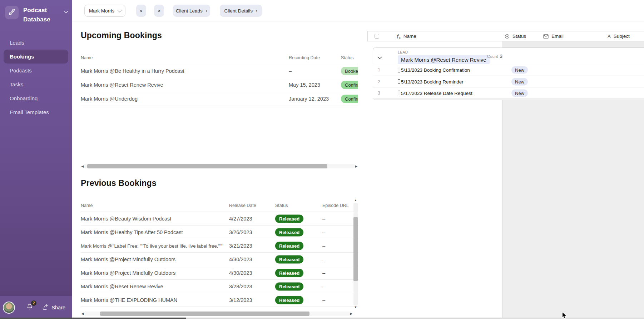 The image size is (644, 319). Describe the element at coordinates (241, 11) in the screenshot. I see `client-details-button: Client Details›` at that location.